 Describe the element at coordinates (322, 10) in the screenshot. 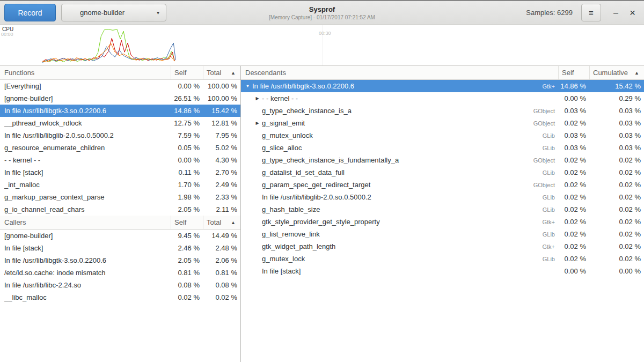

I see `app-title: Sysprof` at that location.